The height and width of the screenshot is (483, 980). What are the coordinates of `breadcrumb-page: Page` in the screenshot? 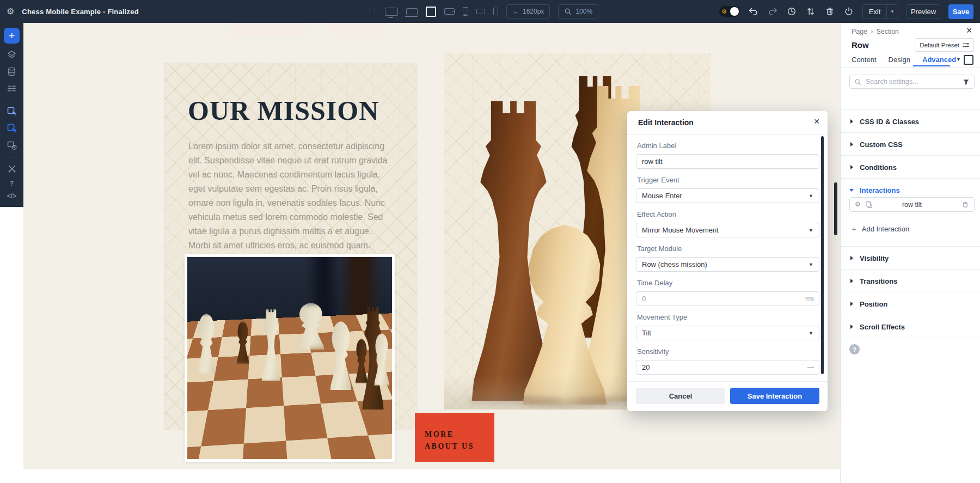 It's located at (859, 32).